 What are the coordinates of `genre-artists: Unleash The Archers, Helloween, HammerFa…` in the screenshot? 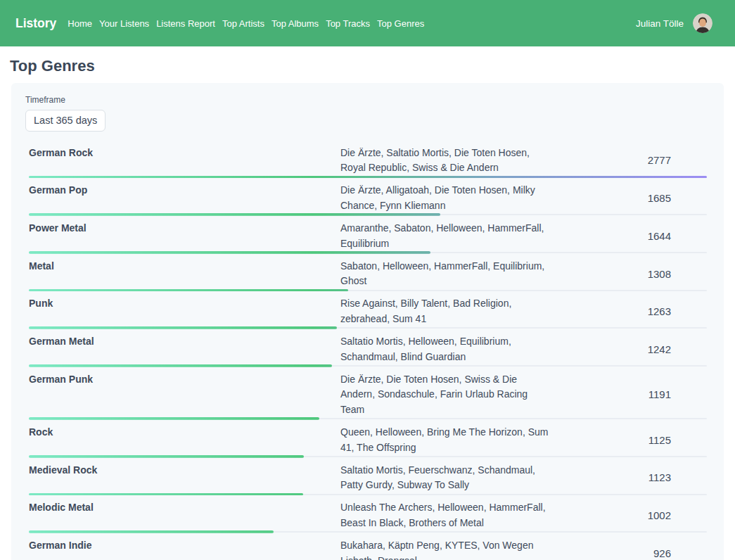 It's located at (452, 515).